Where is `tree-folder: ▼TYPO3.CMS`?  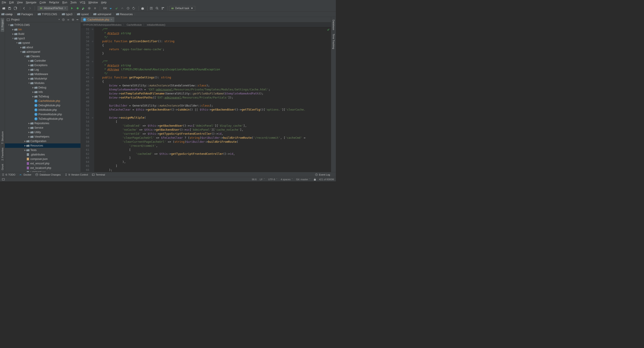
tree-folder: ▼TYPO3.CMS is located at coordinates (43, 25).